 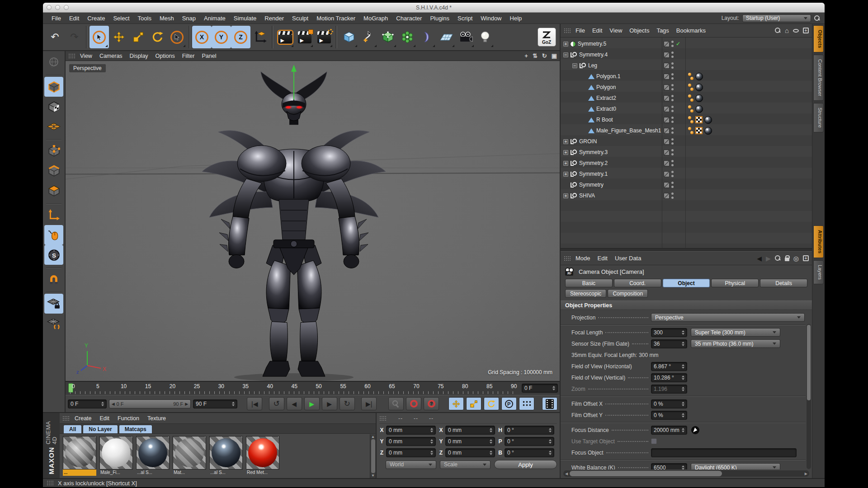 What do you see at coordinates (540, 388) in the screenshot?
I see `ruler-frame-field: 0 F` at bounding box center [540, 388].